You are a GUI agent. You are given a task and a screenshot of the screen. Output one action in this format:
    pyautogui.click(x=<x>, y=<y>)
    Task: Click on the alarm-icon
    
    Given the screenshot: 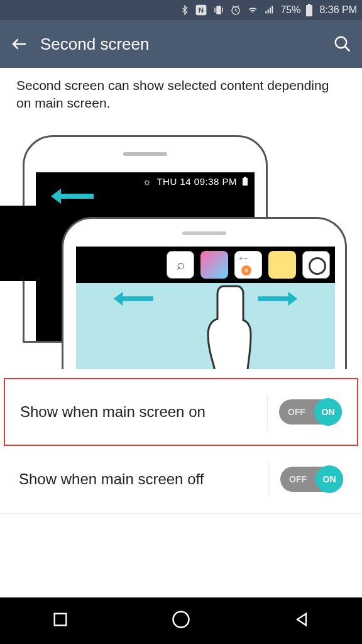 What is the action you would take?
    pyautogui.click(x=236, y=10)
    